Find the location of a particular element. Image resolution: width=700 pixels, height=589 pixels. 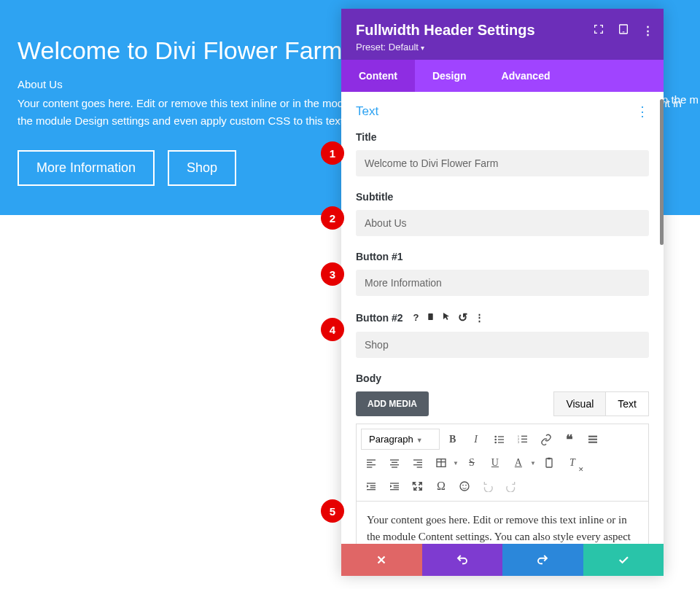

editor-tab-text: Text is located at coordinates (627, 404).